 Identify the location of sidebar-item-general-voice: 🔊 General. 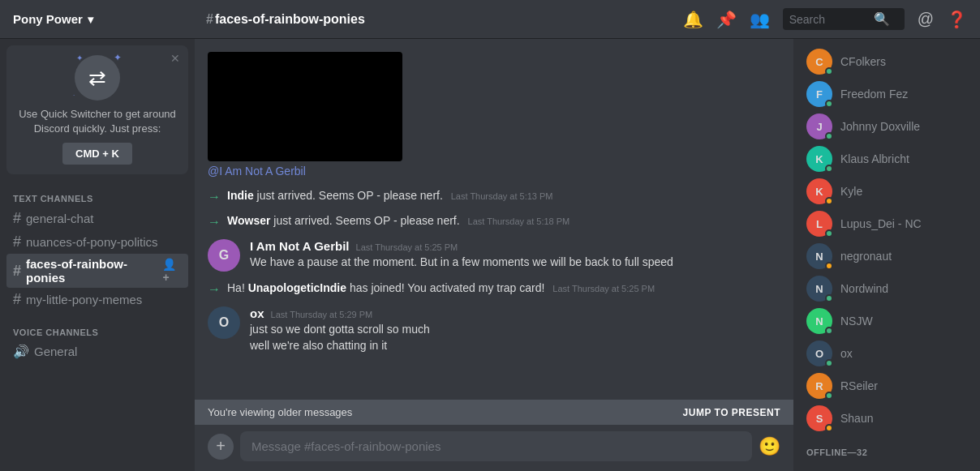
(97, 352).